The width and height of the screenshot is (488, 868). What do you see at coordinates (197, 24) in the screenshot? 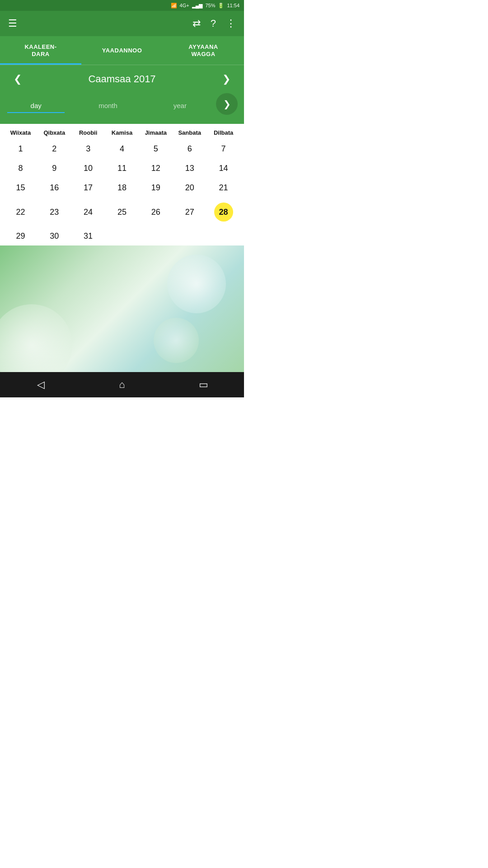
I see `swap-icon: ⇄` at bounding box center [197, 24].